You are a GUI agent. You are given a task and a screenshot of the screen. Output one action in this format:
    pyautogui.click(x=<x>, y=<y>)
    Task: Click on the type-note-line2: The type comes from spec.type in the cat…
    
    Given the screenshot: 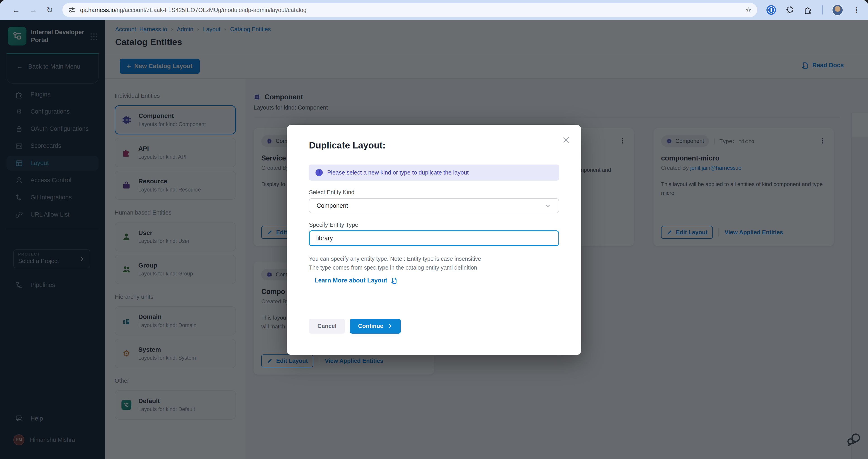 What is the action you would take?
    pyautogui.click(x=393, y=268)
    